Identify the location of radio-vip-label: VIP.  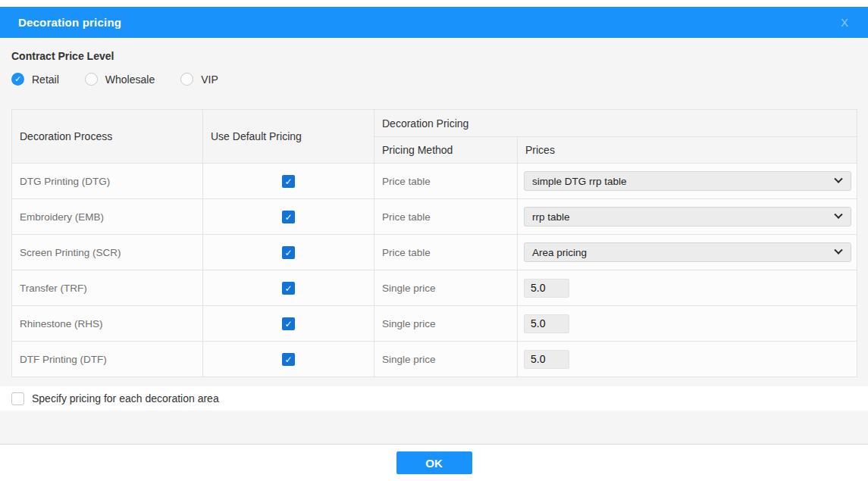
(209, 80).